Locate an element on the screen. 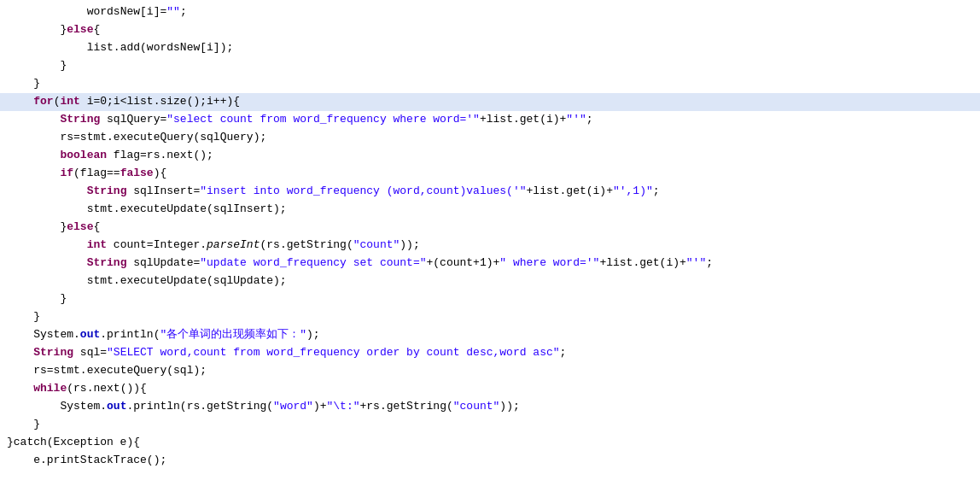 This screenshot has width=980, height=492. line-content: System.out.println("各个单词的出现频率如下："); is located at coordinates (164, 335).